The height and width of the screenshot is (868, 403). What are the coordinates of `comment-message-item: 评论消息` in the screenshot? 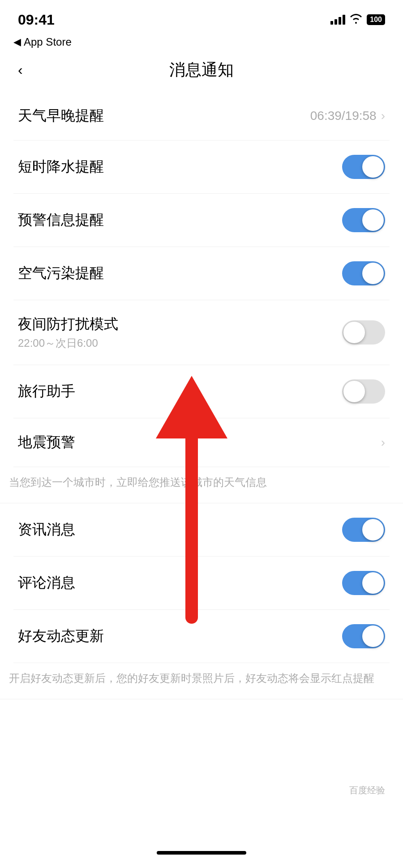 It's located at (202, 583).